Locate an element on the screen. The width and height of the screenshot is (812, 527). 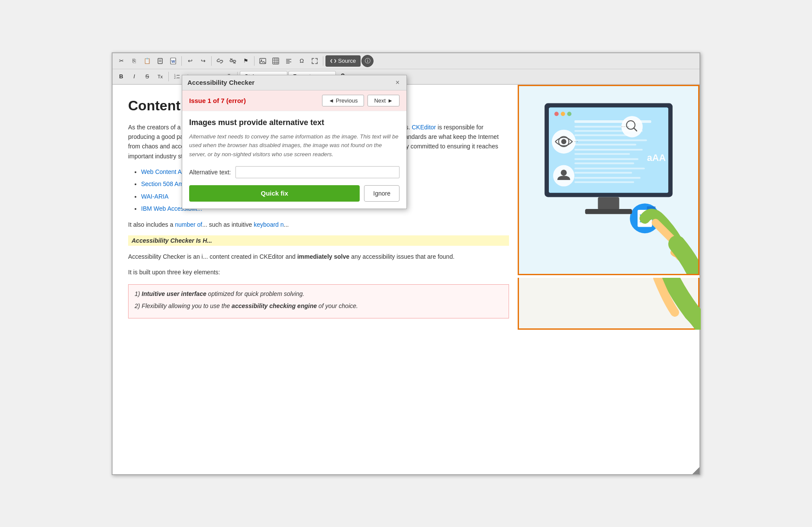
image-button is located at coordinates (263, 61).